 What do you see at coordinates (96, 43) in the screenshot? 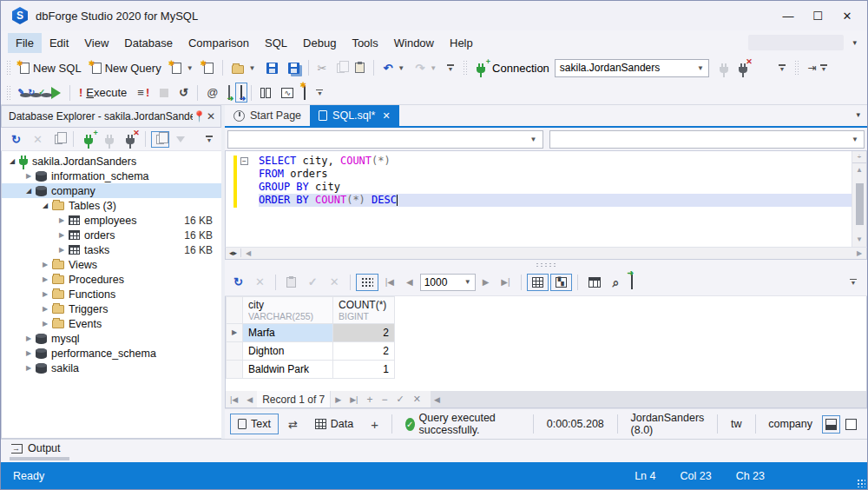
I see `menu-view: View` at bounding box center [96, 43].